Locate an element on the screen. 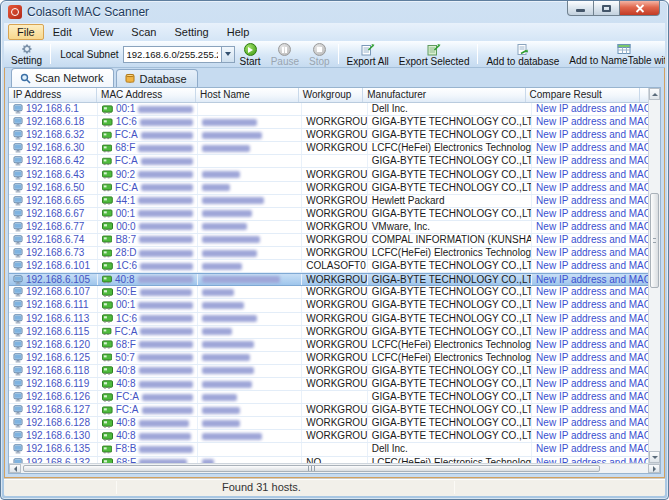 Image resolution: width=669 pixels, height=500 pixels. column-header-manufacturer: Manufacturer is located at coordinates (444, 95).